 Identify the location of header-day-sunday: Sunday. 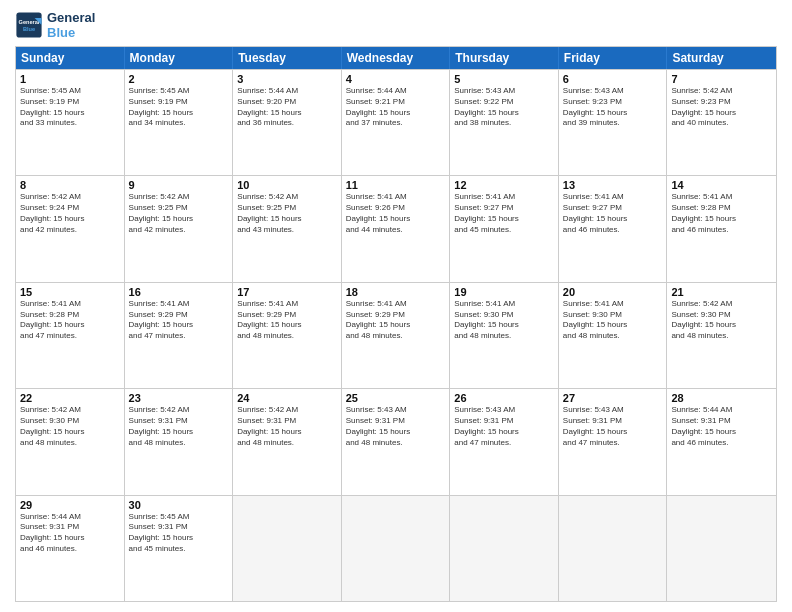
(70, 58).